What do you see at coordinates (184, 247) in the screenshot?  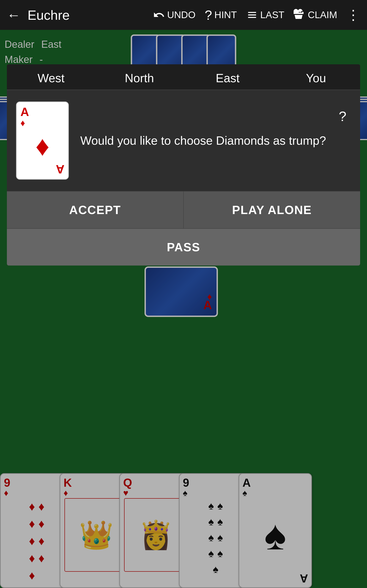 I see `pass-button: PASS` at bounding box center [184, 247].